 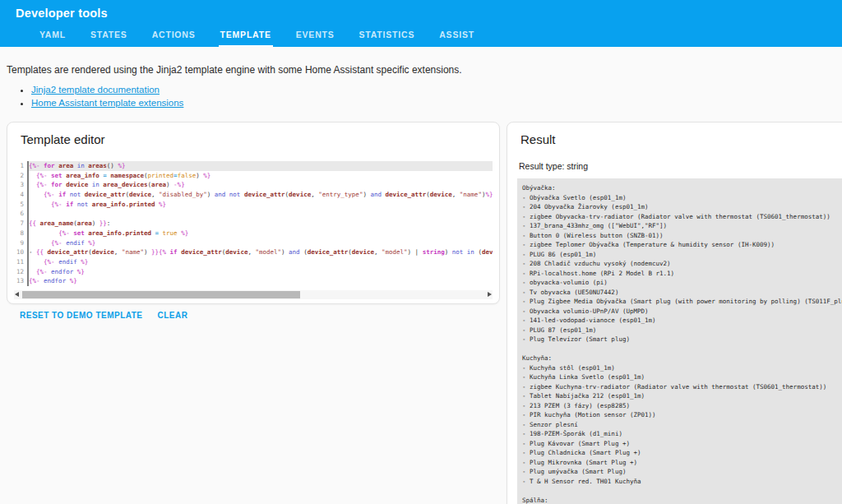 What do you see at coordinates (421, 77) in the screenshot?
I see `intro-section: Templates are rendered using the Jinja2 …` at bounding box center [421, 77].